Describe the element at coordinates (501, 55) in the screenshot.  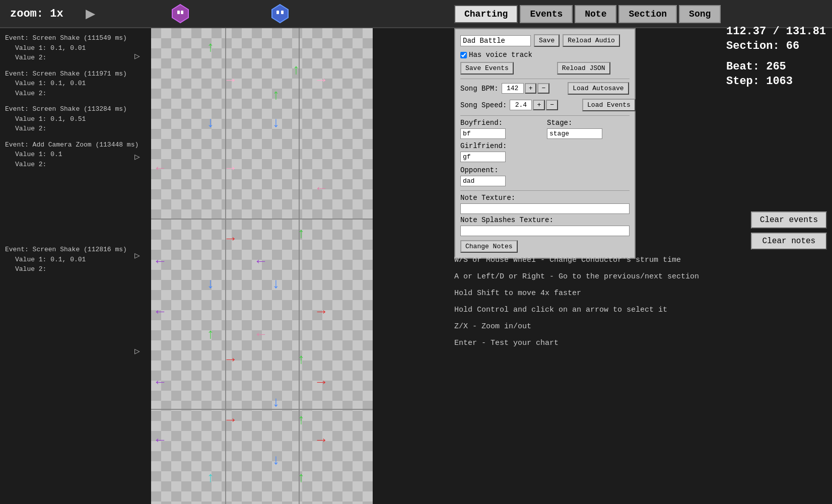
I see `voice-track-label: Has voice track` at that location.